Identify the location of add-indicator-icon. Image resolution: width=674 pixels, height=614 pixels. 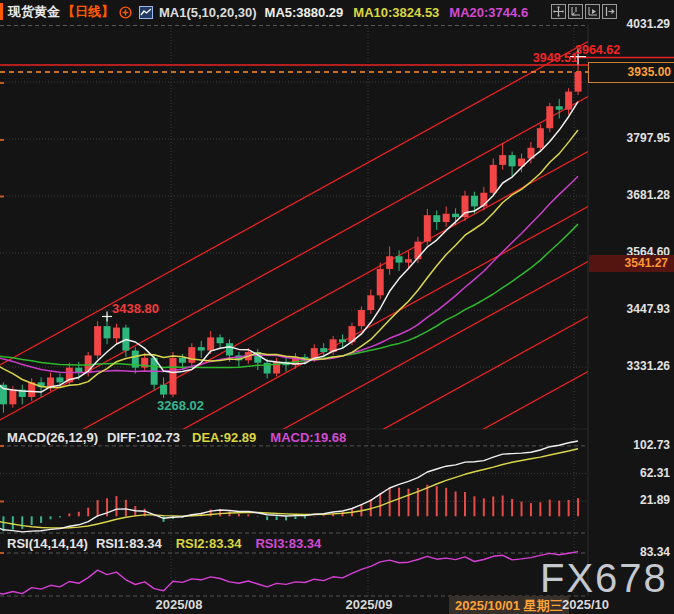
(126, 12).